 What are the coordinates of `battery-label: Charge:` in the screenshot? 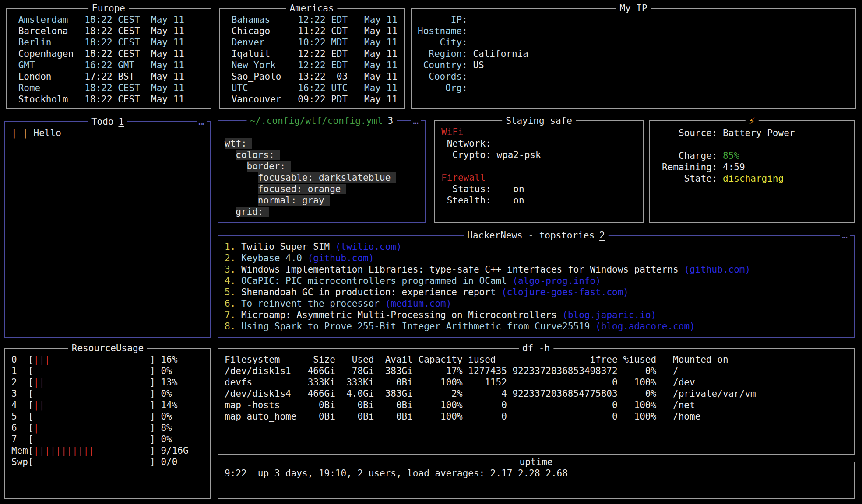 It's located at (693, 156).